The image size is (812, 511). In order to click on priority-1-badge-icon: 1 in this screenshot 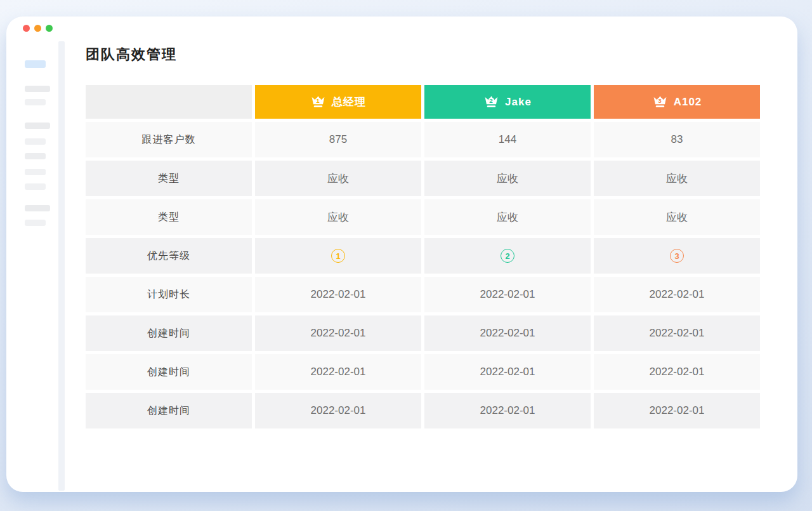, I will do `click(338, 256)`.